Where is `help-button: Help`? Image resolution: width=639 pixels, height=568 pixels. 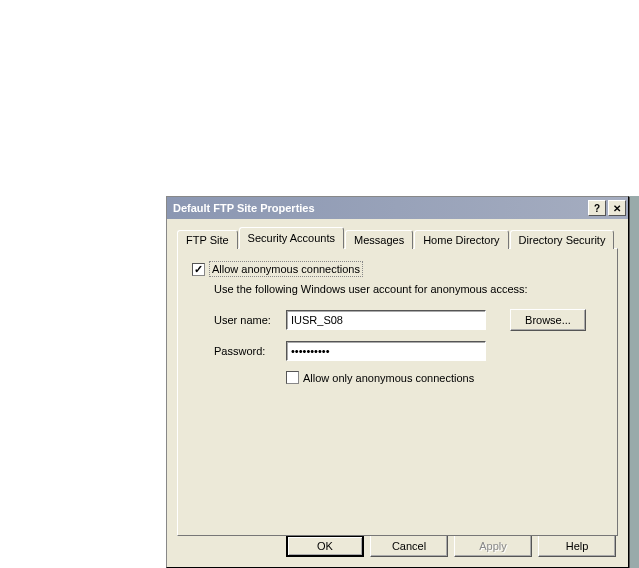 help-button: Help is located at coordinates (577, 546).